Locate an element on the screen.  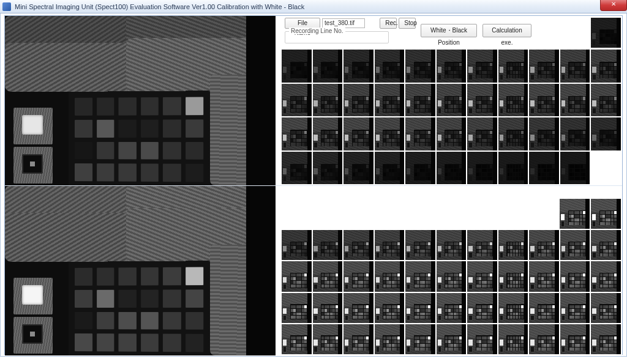
file-name-input: test_380.tif is located at coordinates (344, 23).